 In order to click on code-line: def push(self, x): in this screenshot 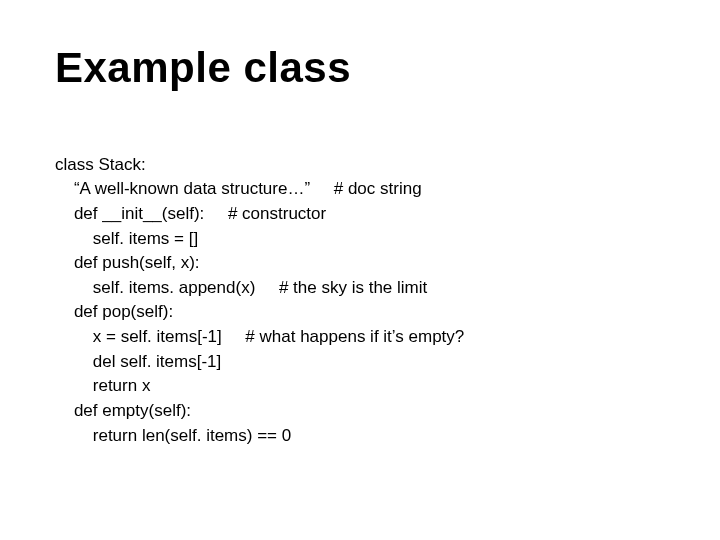, I will do `click(128, 262)`.